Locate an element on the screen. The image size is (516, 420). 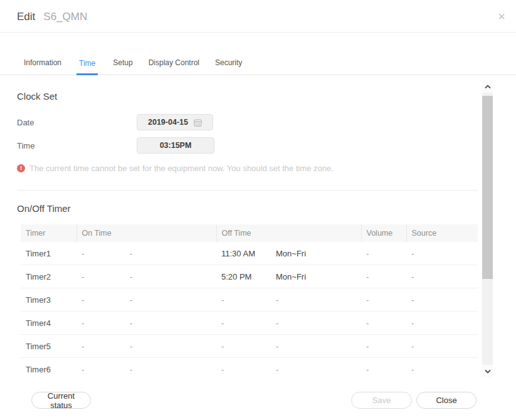
warning-text: The current time cannot be set for the e… is located at coordinates (182, 168).